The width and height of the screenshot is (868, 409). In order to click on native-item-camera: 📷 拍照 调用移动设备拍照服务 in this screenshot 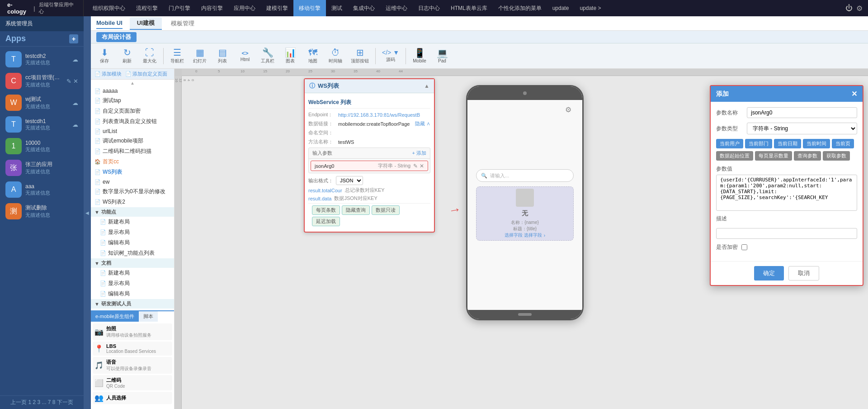, I will do `click(132, 332)`.